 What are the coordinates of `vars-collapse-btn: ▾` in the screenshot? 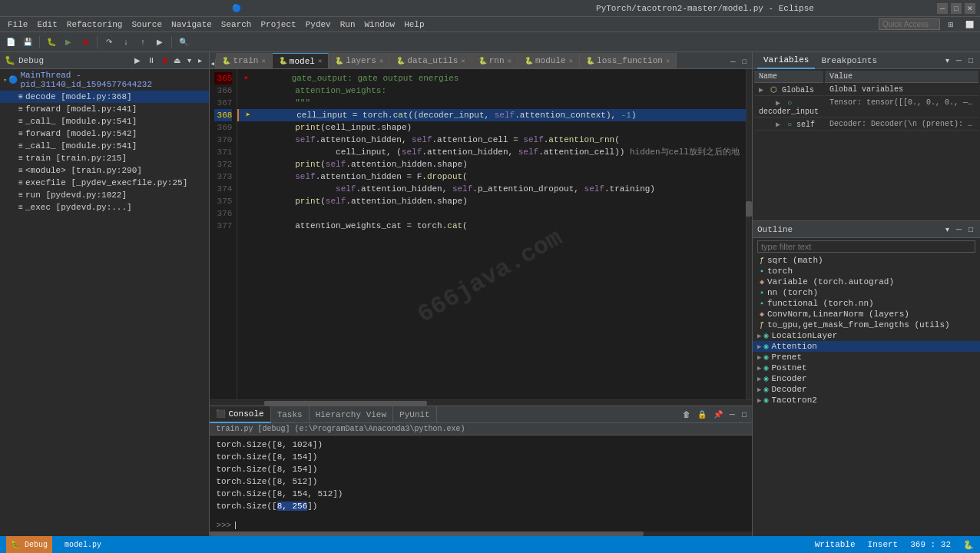 It's located at (948, 61).